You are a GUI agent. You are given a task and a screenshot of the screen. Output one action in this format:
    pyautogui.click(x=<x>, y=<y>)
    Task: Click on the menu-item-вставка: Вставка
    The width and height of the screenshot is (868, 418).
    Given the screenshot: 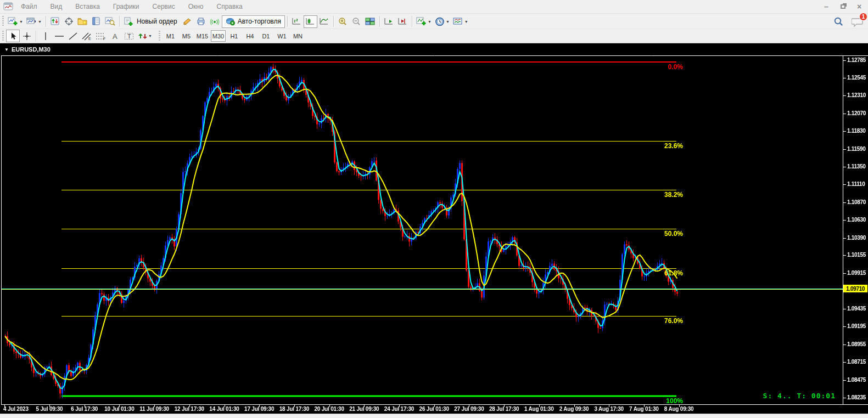 What is the action you would take?
    pyautogui.click(x=88, y=7)
    